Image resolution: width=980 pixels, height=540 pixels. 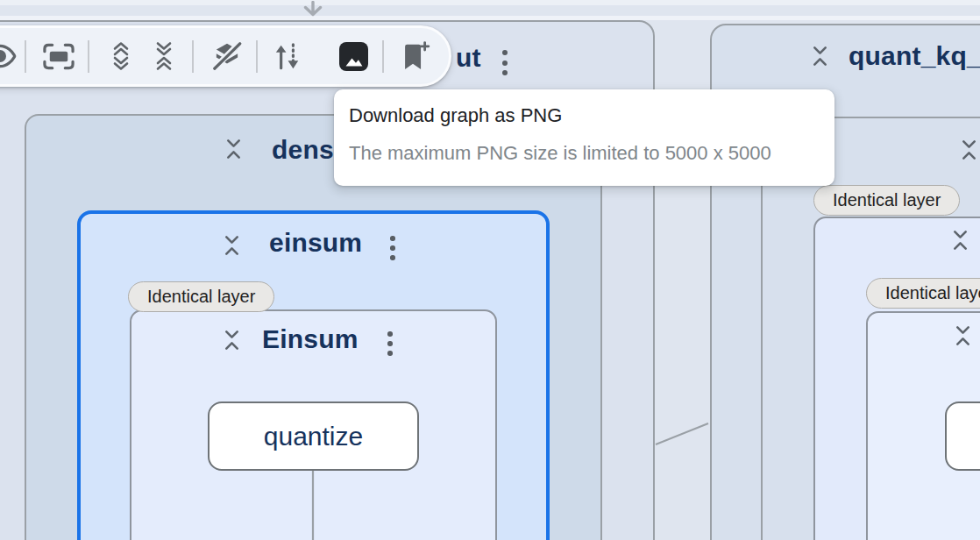 What do you see at coordinates (468, 58) in the screenshot?
I see `layer-title-outer-left: ut` at bounding box center [468, 58].